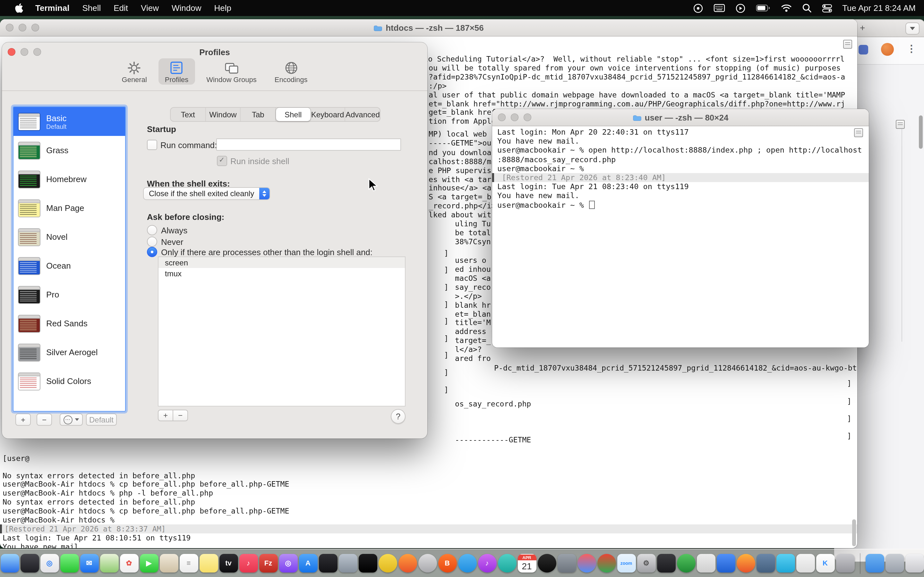 The image size is (924, 577). I want to click on tab-advanced: Advanced, so click(363, 114).